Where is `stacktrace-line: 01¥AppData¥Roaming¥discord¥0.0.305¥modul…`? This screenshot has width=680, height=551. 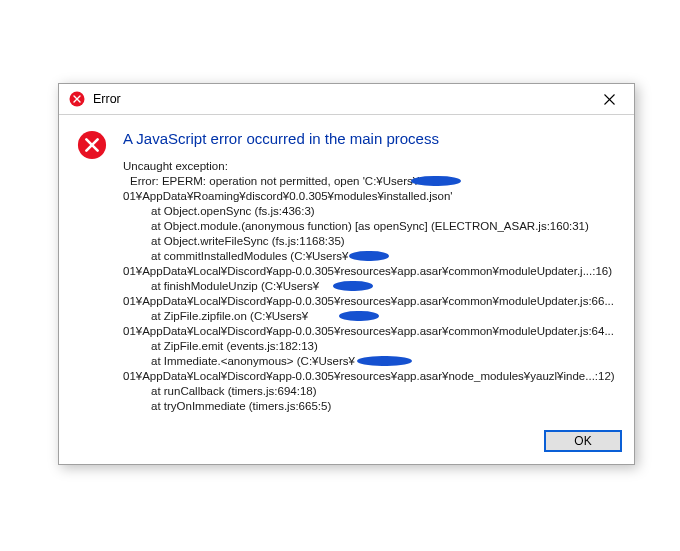
stacktrace-line: 01¥AppData¥Roaming¥discord¥0.0.305¥modul… is located at coordinates (370, 196).